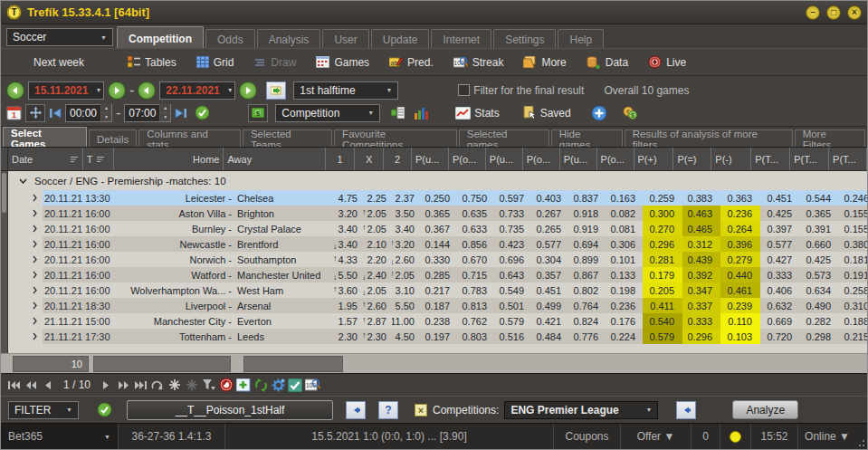  Describe the element at coordinates (328, 113) in the screenshot. I see `scope-selector: Competition ▼` at that location.